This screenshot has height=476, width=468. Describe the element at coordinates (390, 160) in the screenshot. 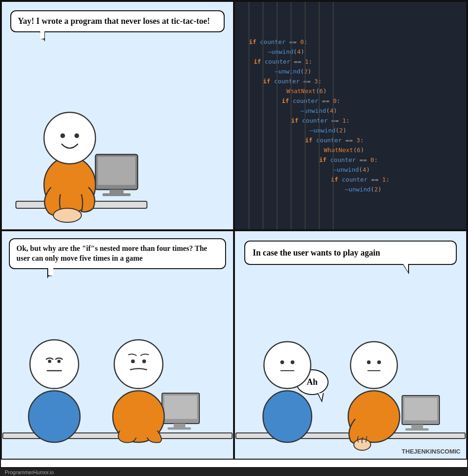

I see `code-line-13: if counter == 0:` at that location.